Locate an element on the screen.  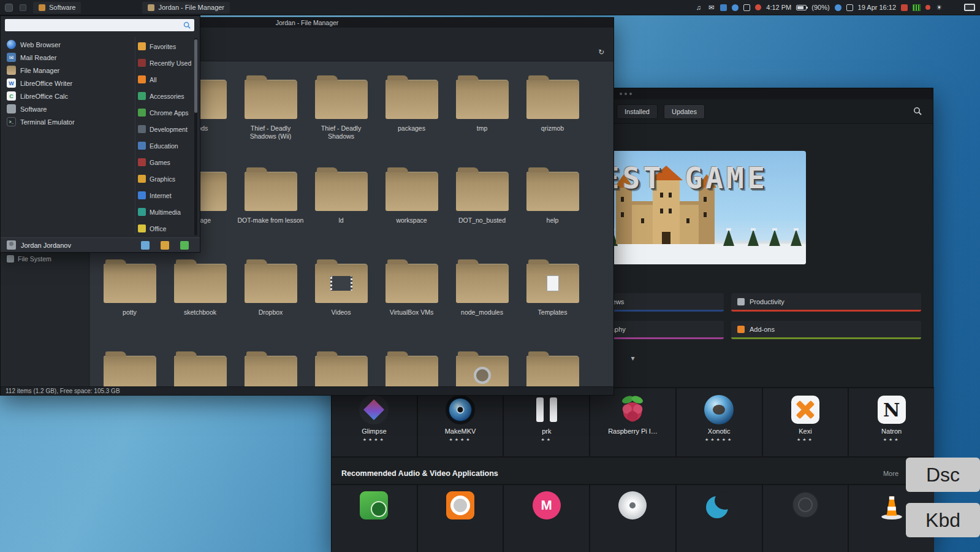
folder-item: Templates is located at coordinates (553, 305).